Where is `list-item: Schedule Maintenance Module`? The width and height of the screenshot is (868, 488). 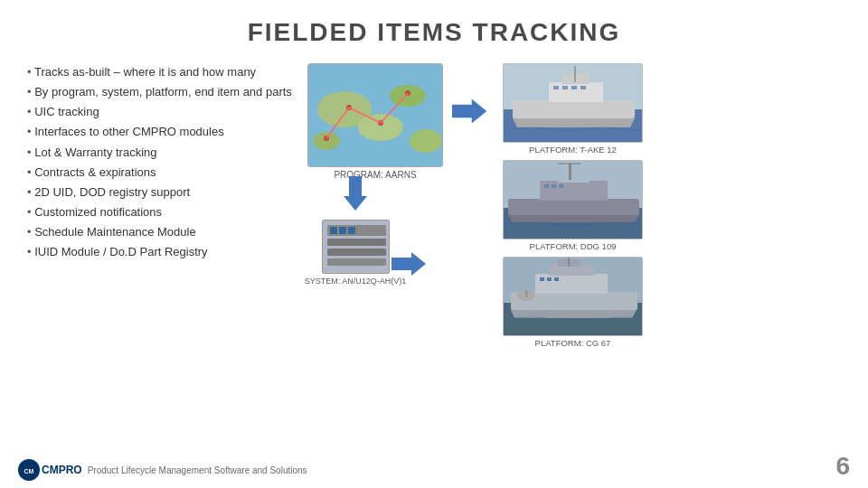
list-item: Schedule Maintenance Module is located at coordinates (163, 232).